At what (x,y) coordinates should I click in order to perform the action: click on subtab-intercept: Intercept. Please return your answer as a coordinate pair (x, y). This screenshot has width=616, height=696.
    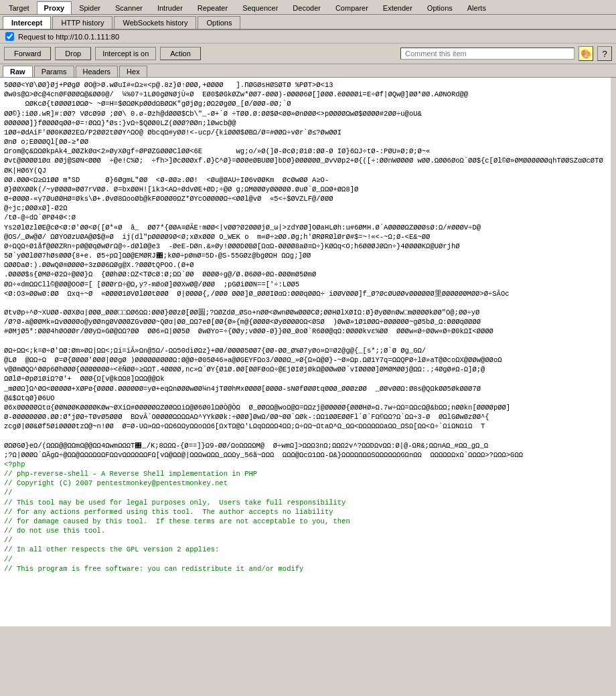
    Looking at the image, I should click on (27, 23).